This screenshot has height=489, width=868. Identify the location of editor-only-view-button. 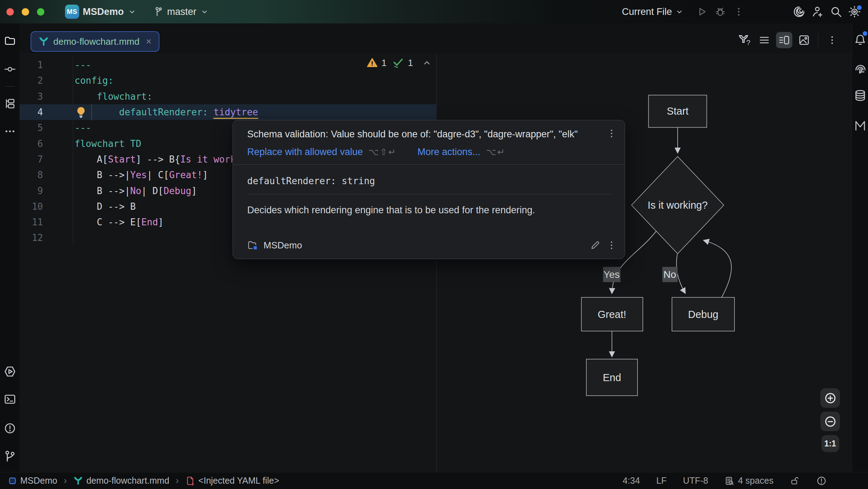
(764, 40).